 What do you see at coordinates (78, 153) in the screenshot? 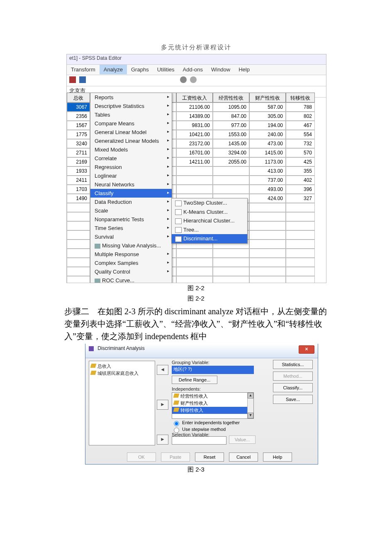
I see `cell: 2711` at bounding box center [78, 153].